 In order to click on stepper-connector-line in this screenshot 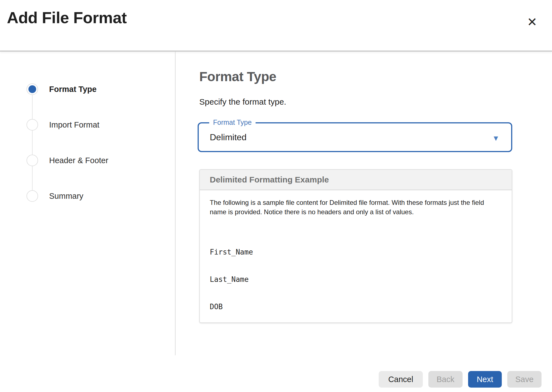, I will do `click(32, 142)`.